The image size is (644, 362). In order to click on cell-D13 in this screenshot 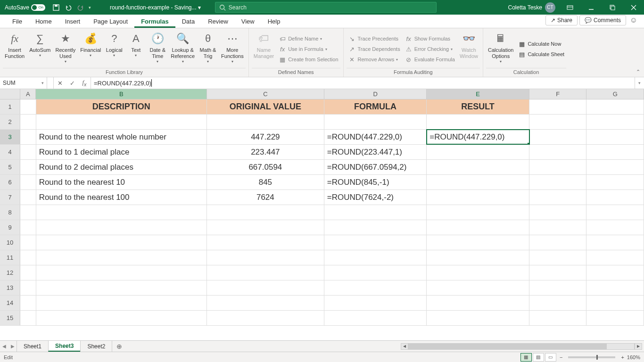, I will do `click(376, 288)`.